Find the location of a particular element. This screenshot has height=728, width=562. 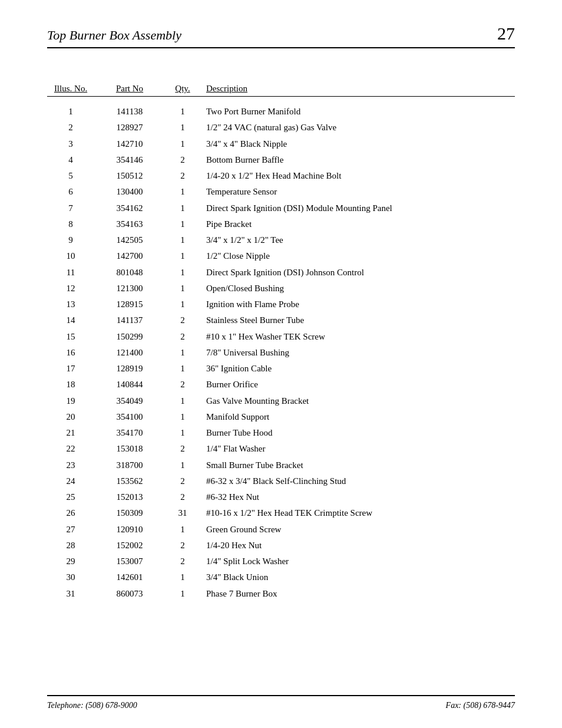

cell-part: 152013 is located at coordinates (133, 498).